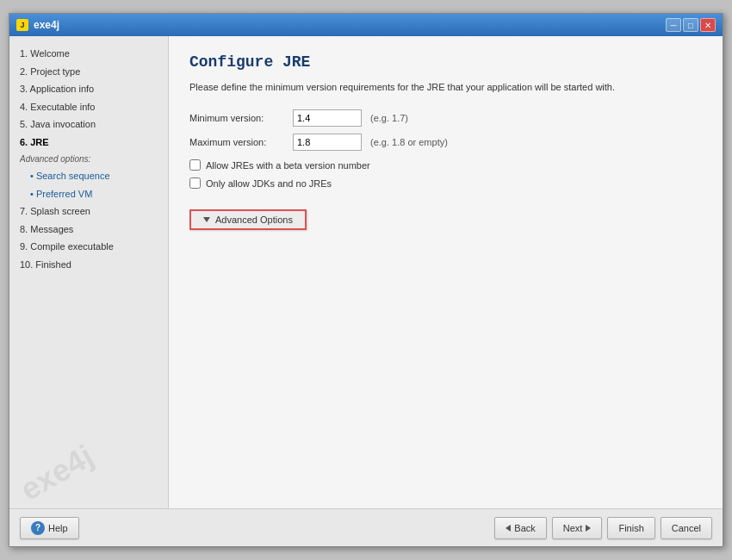  What do you see at coordinates (446, 183) in the screenshot?
I see `jdk-only-checkbox-row: Only allow JDKs and no JREs` at bounding box center [446, 183].